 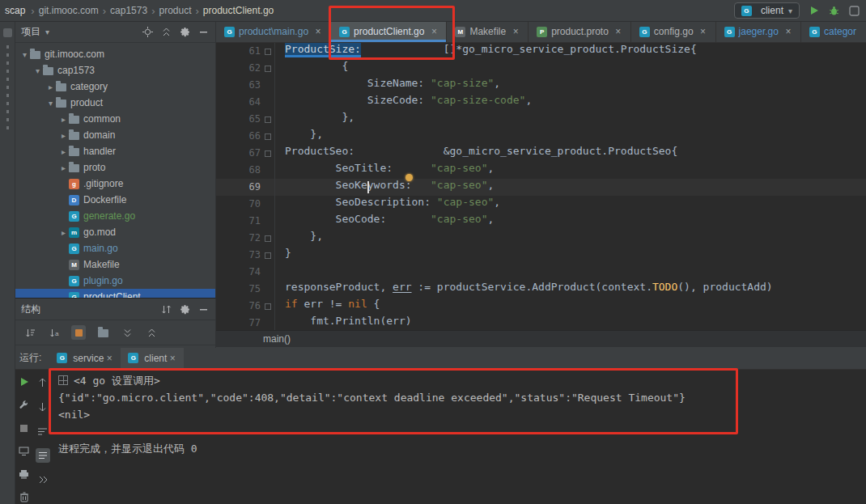 What do you see at coordinates (541, 306) in the screenshot?
I see `code-line: 76if err != nil {` at bounding box center [541, 306].